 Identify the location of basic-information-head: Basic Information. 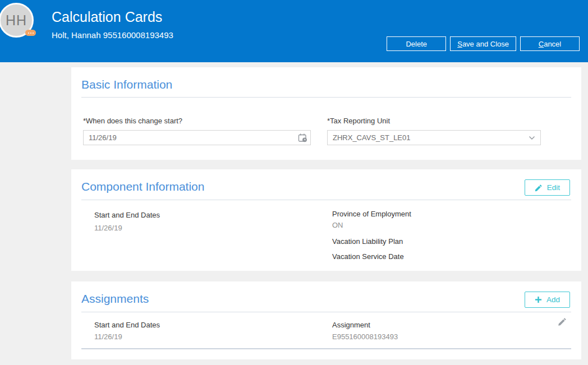
(327, 80).